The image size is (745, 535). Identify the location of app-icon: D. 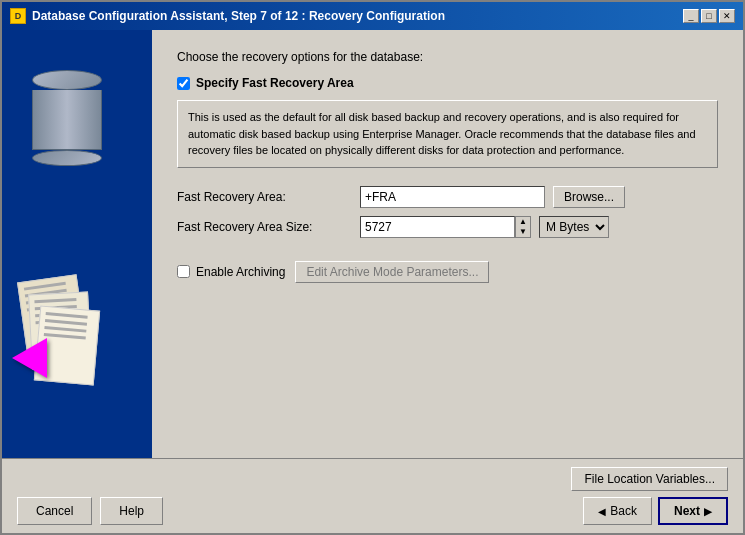
(18, 16).